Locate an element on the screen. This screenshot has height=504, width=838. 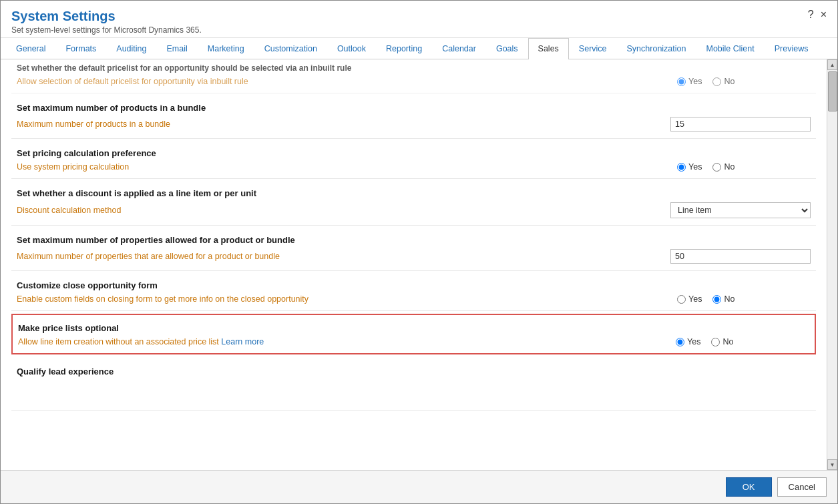
tab-auditing: Auditing is located at coordinates (131, 48).